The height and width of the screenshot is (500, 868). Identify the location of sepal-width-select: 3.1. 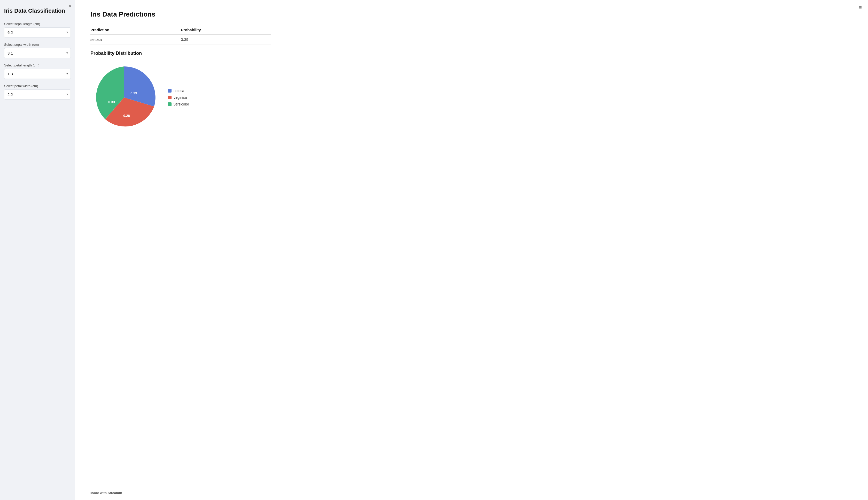
(38, 53).